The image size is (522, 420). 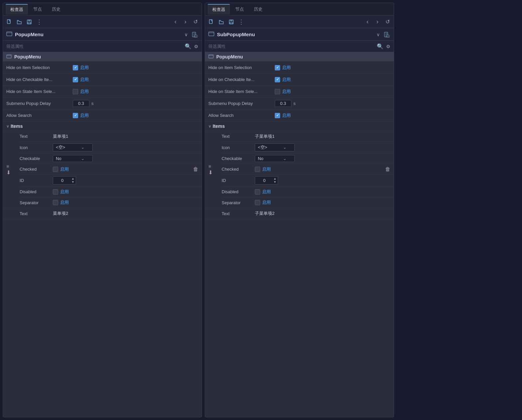 What do you see at coordinates (111, 159) in the screenshot?
I see `left-item1-checkable-row: Checkable No ⌄` at bounding box center [111, 159].